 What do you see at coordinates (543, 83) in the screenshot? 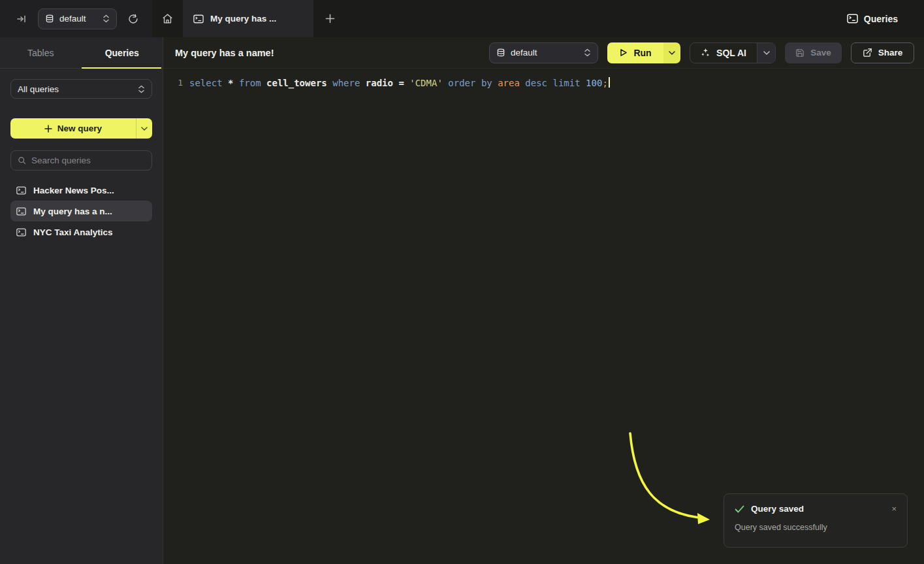
I see `code-line: 1 select * from cell_towers where radio …` at bounding box center [543, 83].